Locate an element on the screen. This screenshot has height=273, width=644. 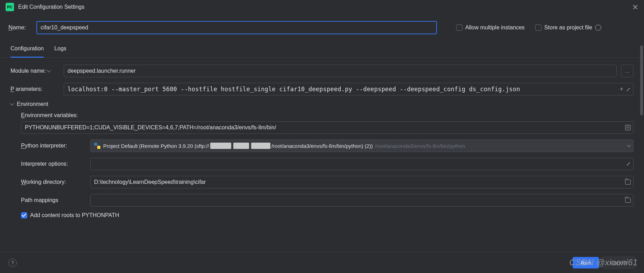
run-button: Run is located at coordinates (586, 263).